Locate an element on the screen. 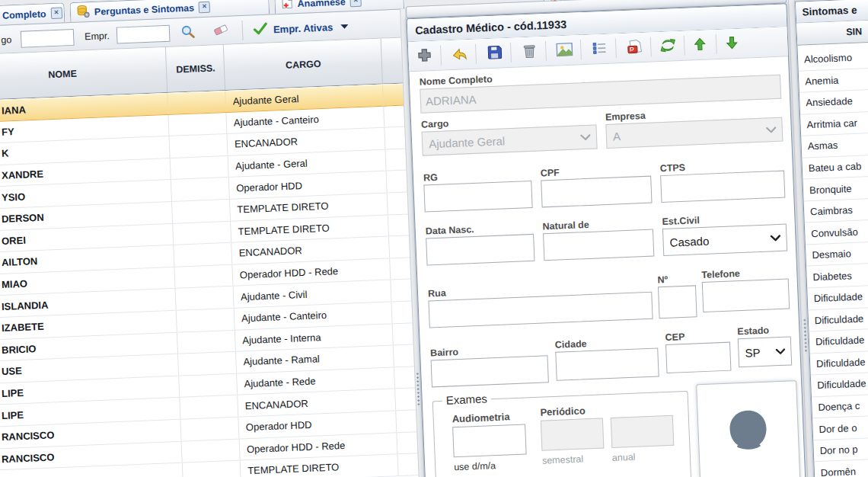 The image size is (868, 477). add-button is located at coordinates (425, 56).